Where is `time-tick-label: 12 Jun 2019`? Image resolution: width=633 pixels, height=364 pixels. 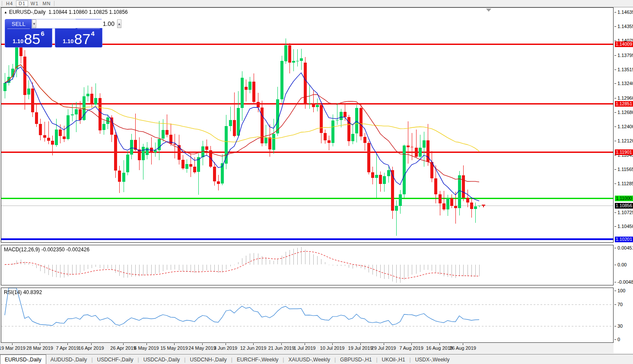 time-tick-label: 12 Jun 2019 is located at coordinates (253, 348).